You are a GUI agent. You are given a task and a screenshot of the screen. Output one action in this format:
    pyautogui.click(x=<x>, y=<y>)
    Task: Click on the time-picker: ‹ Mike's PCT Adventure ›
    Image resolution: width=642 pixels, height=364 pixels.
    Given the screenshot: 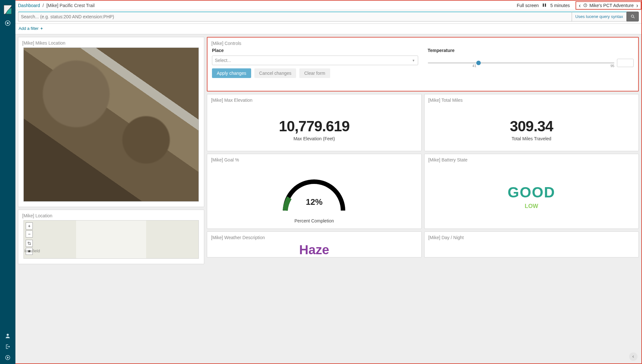 What is the action you would take?
    pyautogui.click(x=608, y=5)
    